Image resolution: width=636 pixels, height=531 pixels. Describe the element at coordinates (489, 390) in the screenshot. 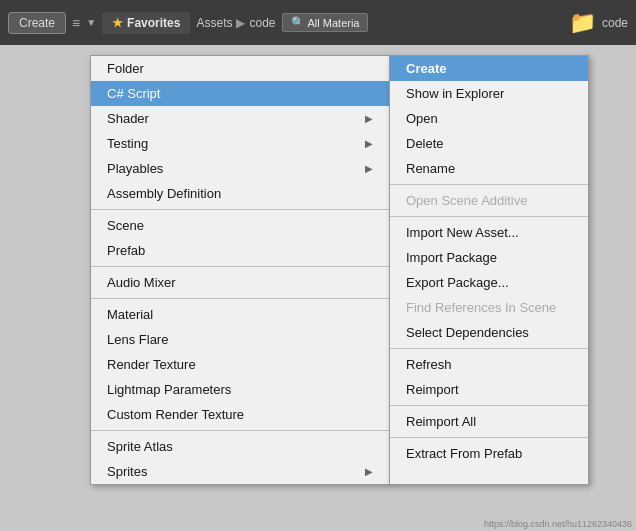

I see `right-menu-item-reimport: Reimport` at that location.